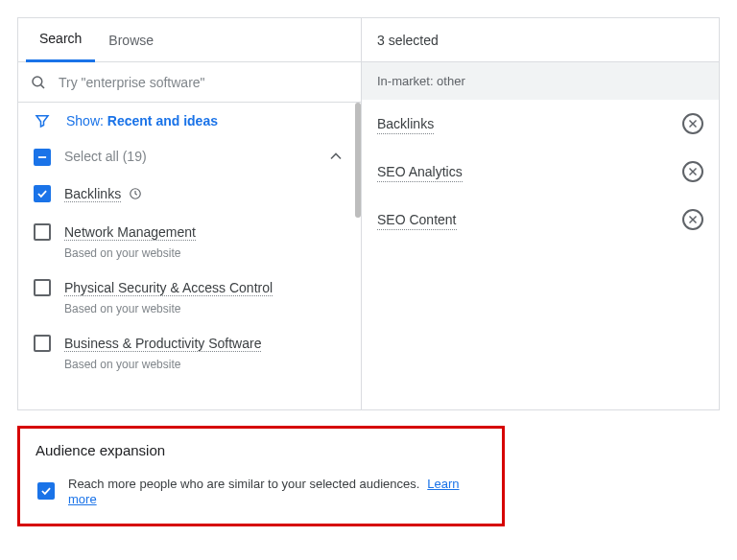  What do you see at coordinates (42, 121) in the screenshot?
I see `filter-icon` at bounding box center [42, 121].